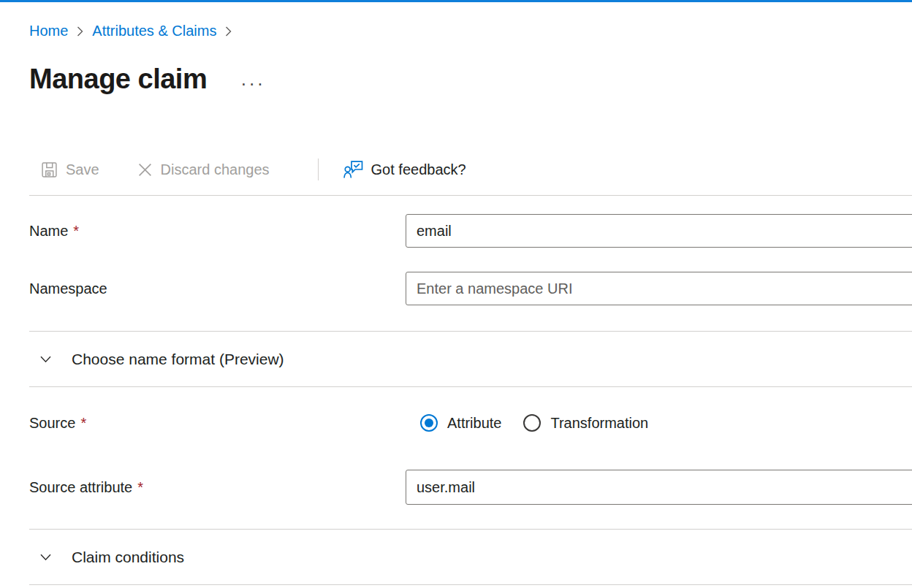 Image resolution: width=912 pixels, height=588 pixels. Describe the element at coordinates (50, 169) in the screenshot. I see `save-icon` at that location.